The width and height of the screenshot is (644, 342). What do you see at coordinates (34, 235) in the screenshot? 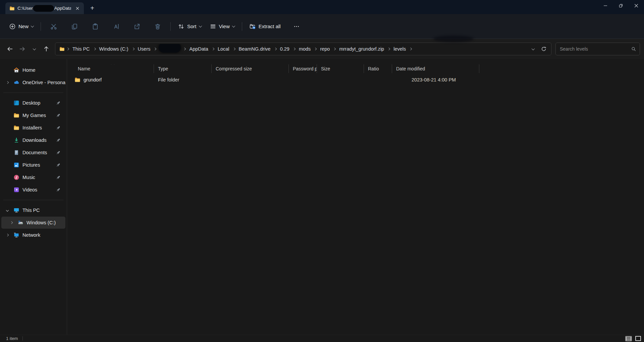
I see `sidebar-item-network: Network` at bounding box center [34, 235].